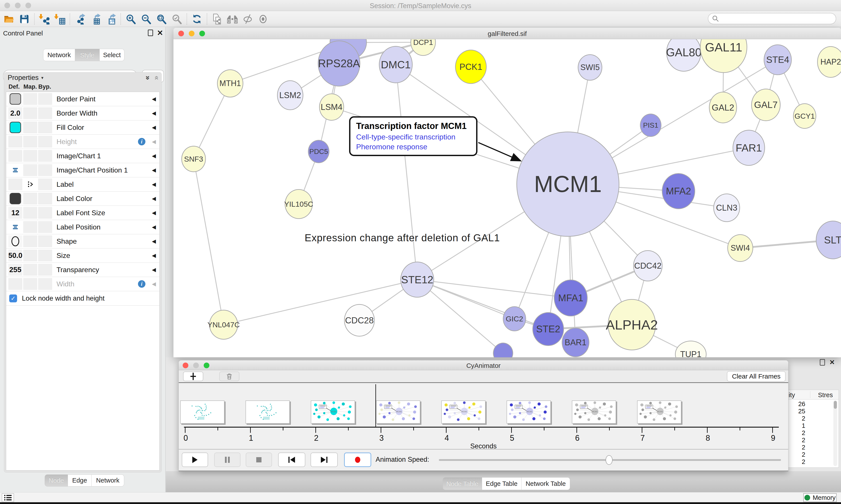  What do you see at coordinates (529, 412) in the screenshot?
I see `timeline-frame-5: MCM1` at bounding box center [529, 412].